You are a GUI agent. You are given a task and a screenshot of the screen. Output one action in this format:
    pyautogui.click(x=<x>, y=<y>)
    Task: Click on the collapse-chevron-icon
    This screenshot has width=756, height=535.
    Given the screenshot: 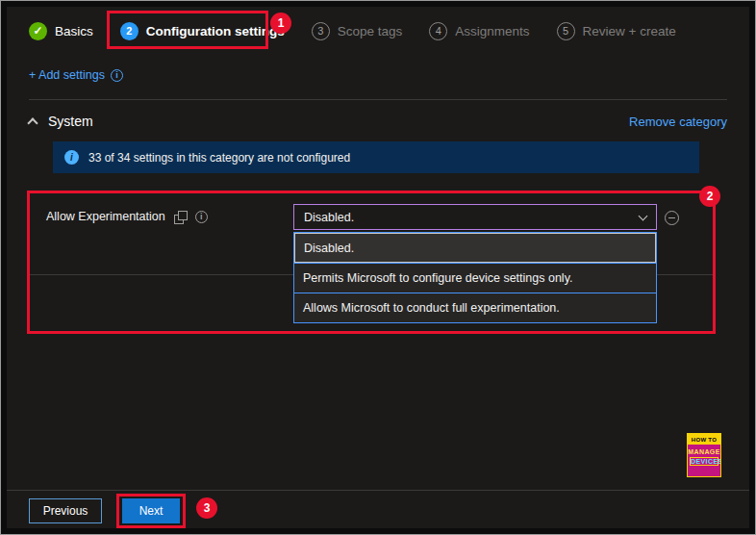 What is the action you would take?
    pyautogui.click(x=33, y=123)
    